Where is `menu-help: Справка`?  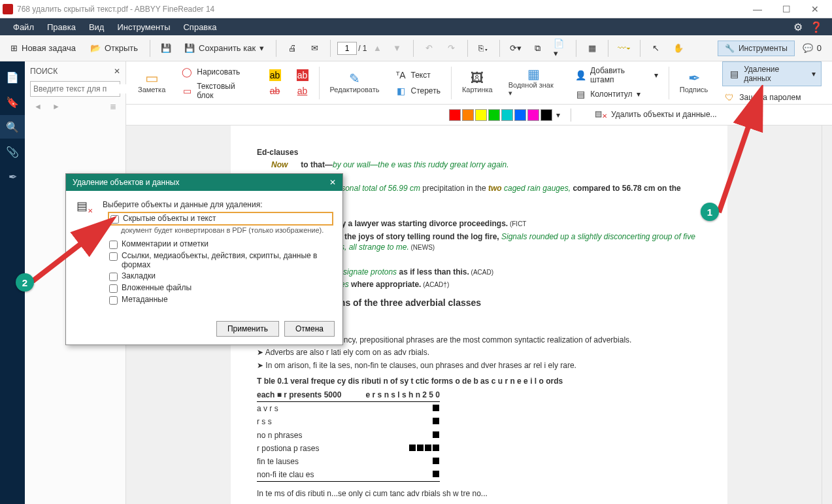 menu-help: Справка is located at coordinates (200, 27).